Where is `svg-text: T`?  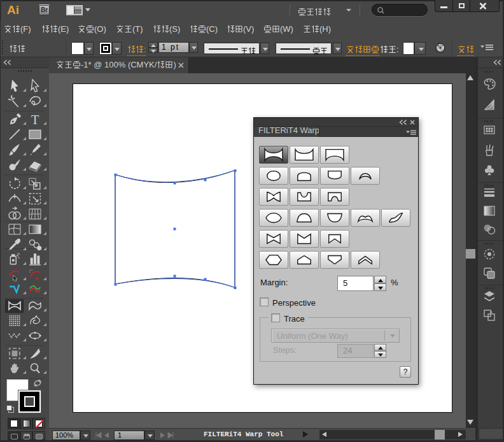 svg-text: T is located at coordinates (35, 120).